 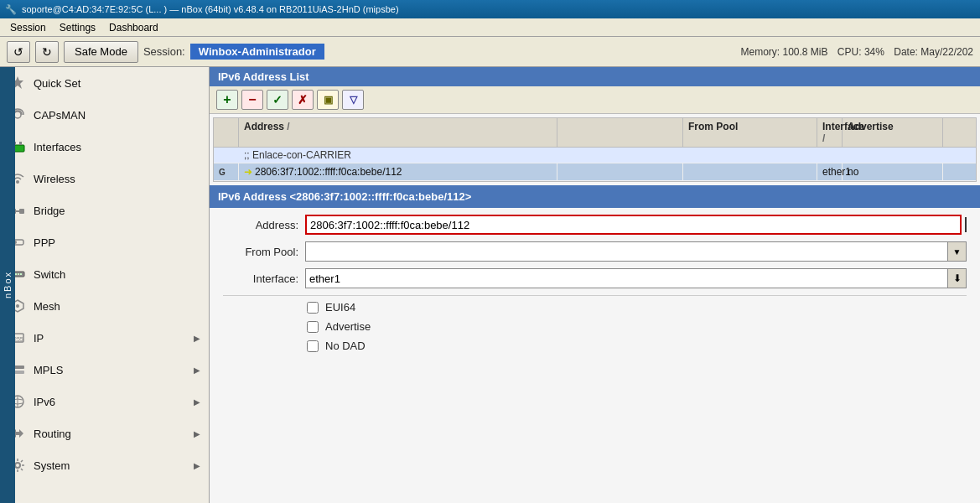 I want to click on comment-flag, so click(x=231, y=155).